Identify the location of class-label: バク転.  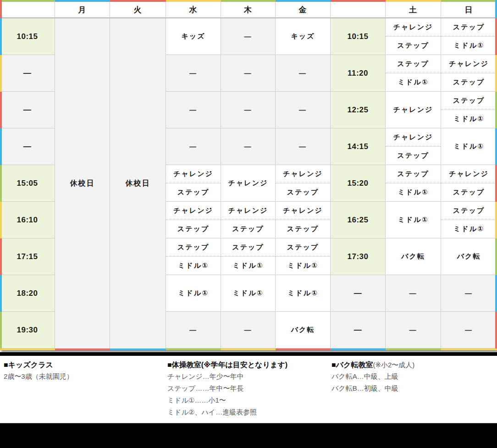
(469, 257).